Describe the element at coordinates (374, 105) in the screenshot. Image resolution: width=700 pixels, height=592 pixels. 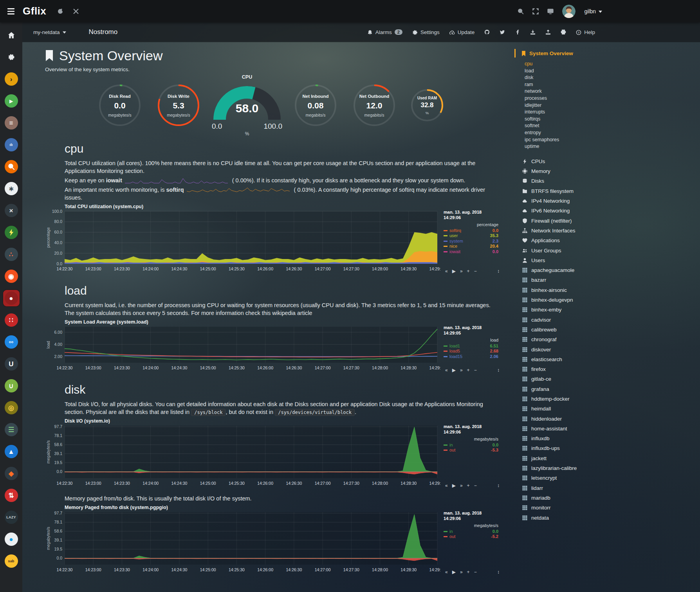
I see `gauge-net-outbound: Net Outbound 12.0 megabits/s` at that location.